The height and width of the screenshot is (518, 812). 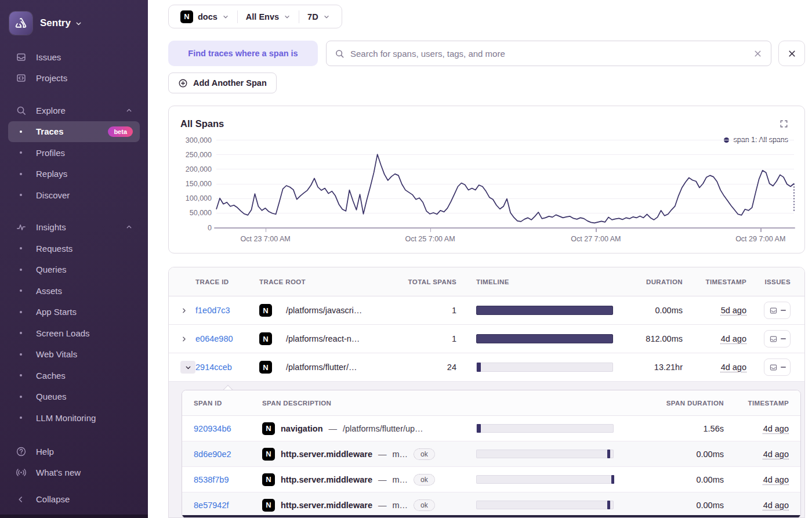 I want to click on span-search-input, so click(x=549, y=53).